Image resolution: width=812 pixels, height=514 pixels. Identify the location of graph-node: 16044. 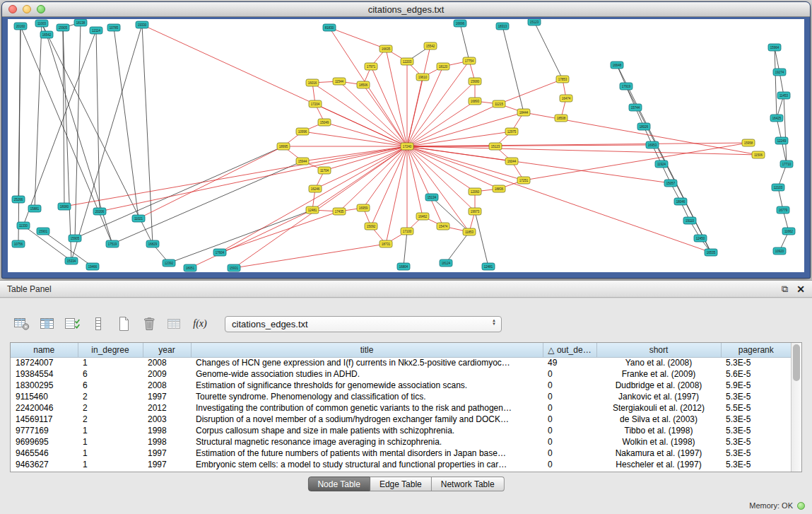
(512, 161).